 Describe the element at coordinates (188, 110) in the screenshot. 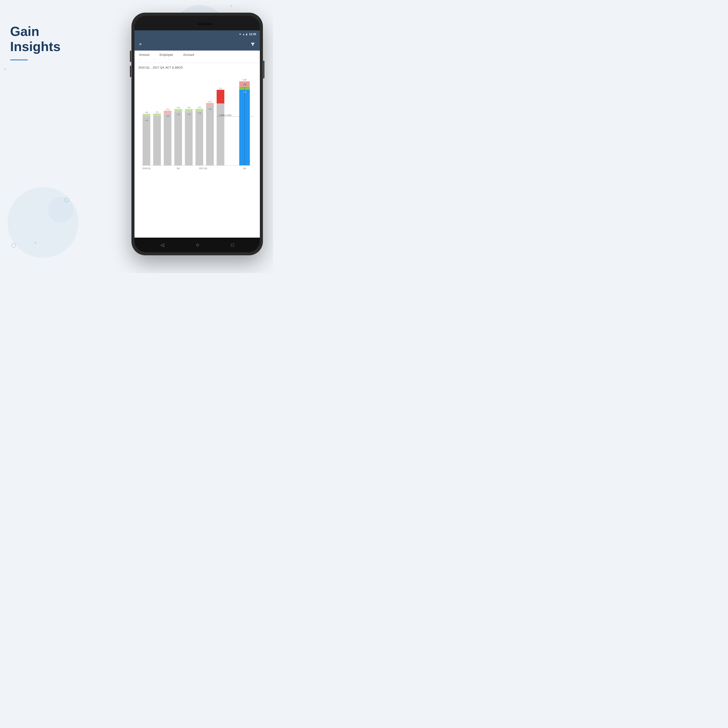

I see `bar-5-delta` at that location.